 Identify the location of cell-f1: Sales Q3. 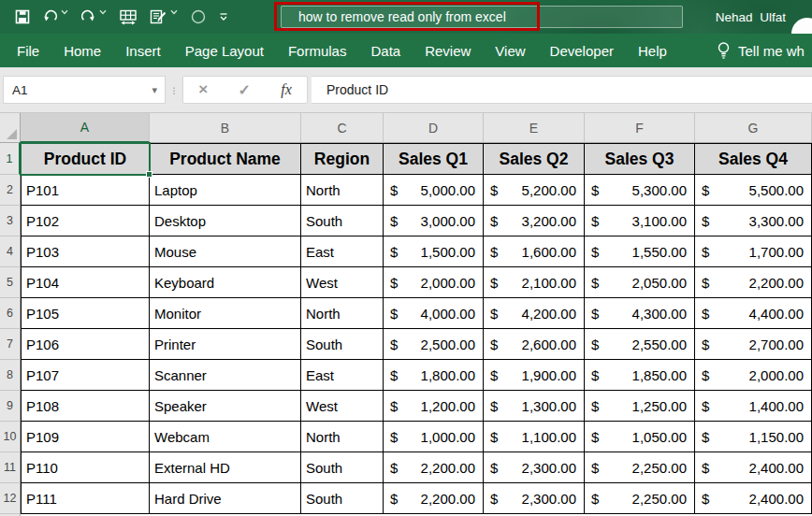
(640, 159).